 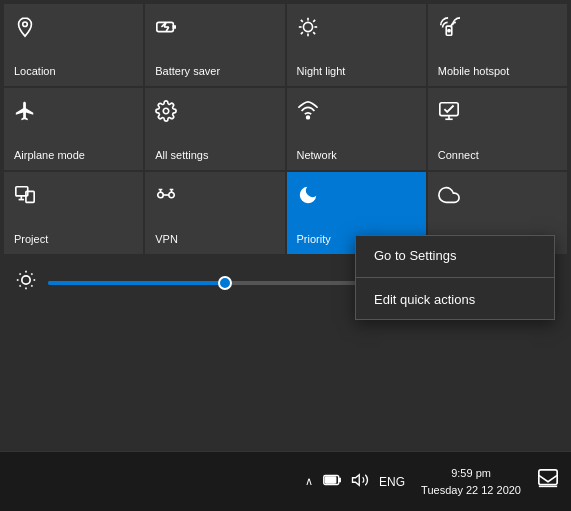 I want to click on taskbar: ∧ ENG 9:59 pm Tuesday 22 12 2020, so click(x=286, y=481).